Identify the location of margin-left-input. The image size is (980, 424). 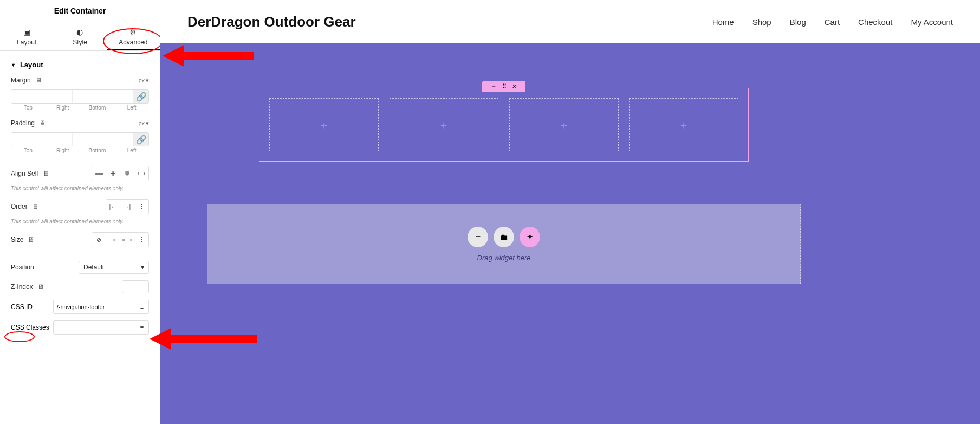
(119, 97).